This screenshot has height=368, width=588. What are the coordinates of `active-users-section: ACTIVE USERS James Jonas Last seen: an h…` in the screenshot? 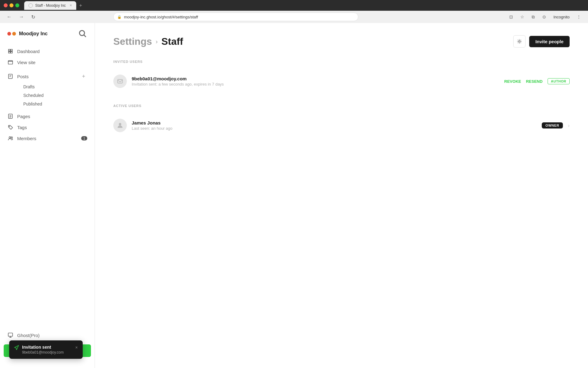 It's located at (341, 121).